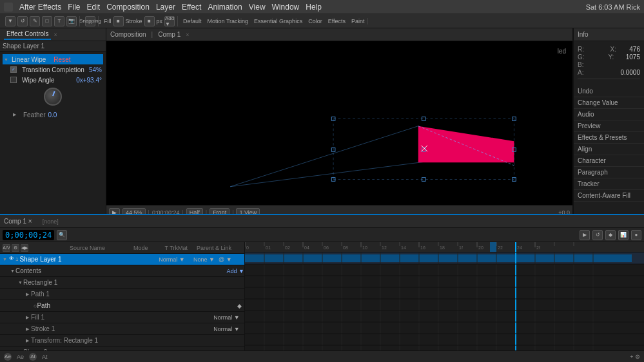 This screenshot has width=644, height=362. I want to click on info-menu-paragraph: Paragraph, so click(609, 173).